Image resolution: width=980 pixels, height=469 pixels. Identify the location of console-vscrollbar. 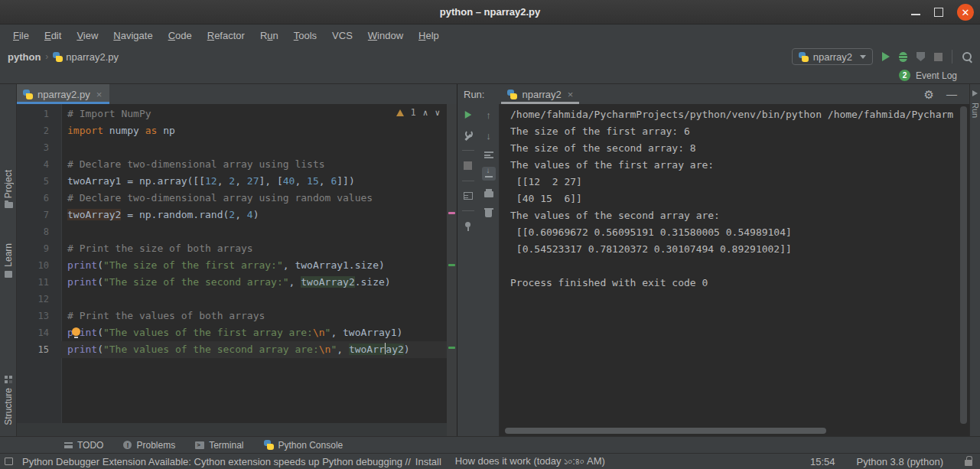
(964, 265).